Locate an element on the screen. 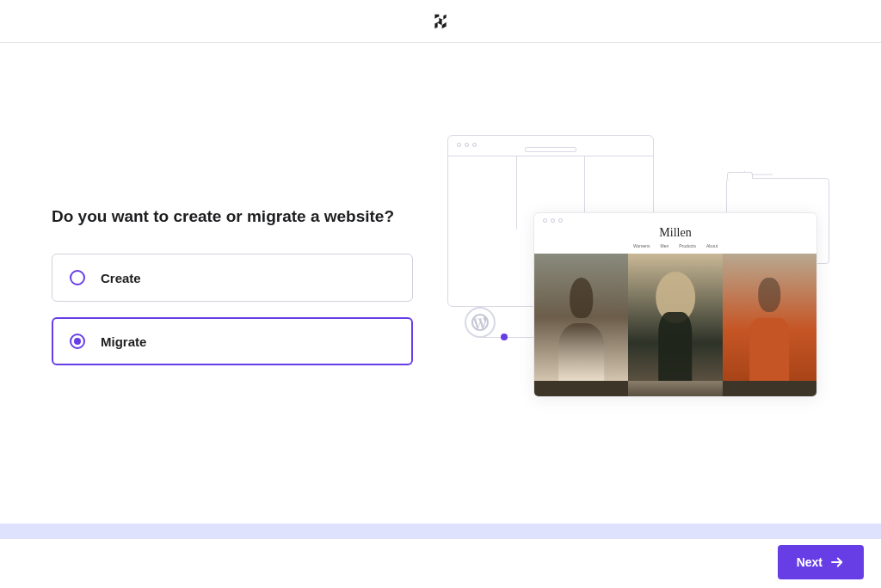 The image size is (881, 588). preview-site-nav: Womens Men Products About is located at coordinates (675, 246).